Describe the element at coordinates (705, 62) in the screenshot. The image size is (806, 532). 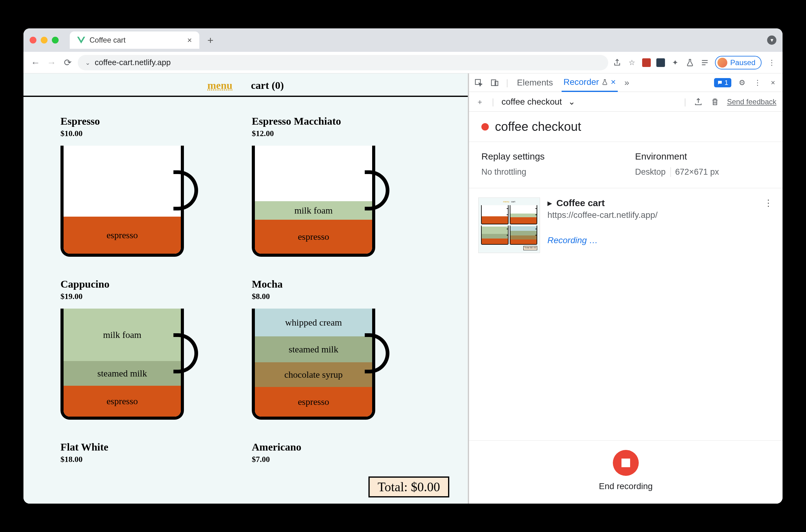
I see `reading-list-icon` at that location.